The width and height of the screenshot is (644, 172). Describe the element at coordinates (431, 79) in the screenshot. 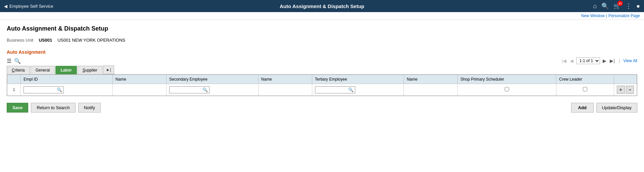

I see `col-header-name3: Name` at that location.